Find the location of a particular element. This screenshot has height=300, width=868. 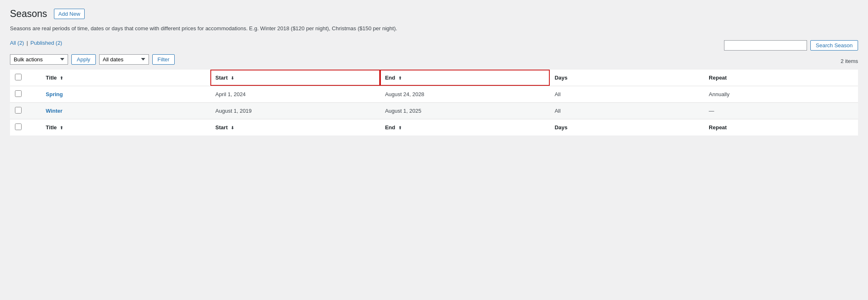

end-sort-icon: ⬆ is located at coordinates (400, 78).